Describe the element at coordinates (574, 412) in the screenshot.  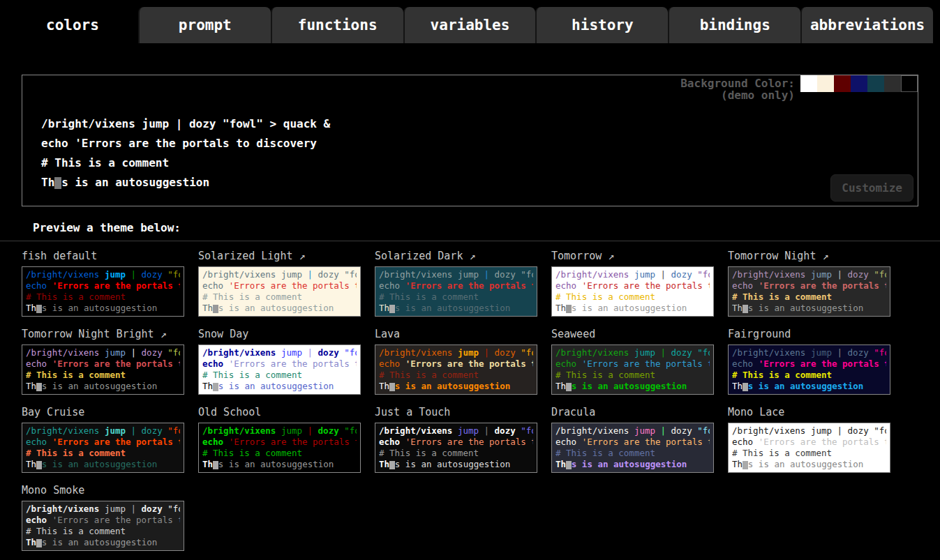
I see `theme-name: Dracula` at that location.